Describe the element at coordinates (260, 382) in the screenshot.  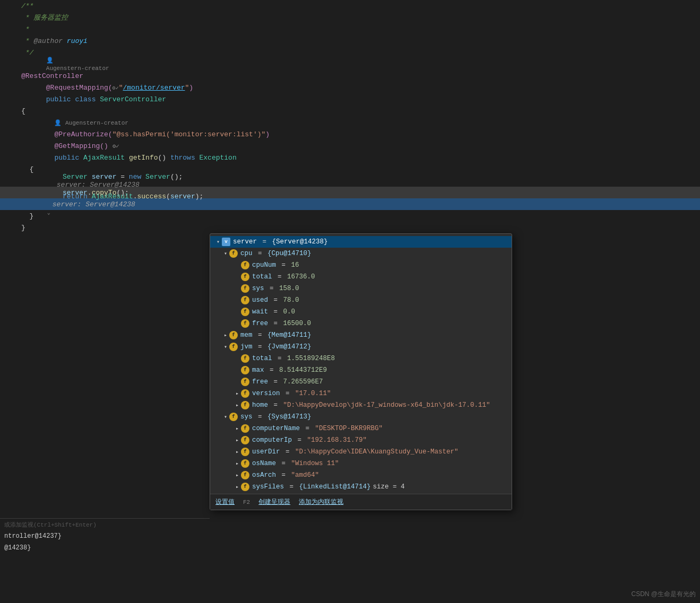
I see `field-name-jvm-free: free` at that location.